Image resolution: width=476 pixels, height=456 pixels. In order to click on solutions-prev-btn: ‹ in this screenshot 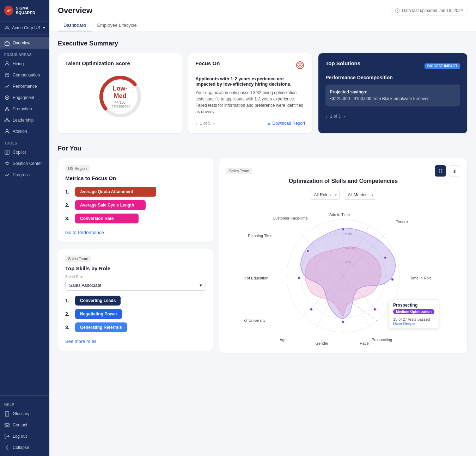, I will do `click(327, 116)`.